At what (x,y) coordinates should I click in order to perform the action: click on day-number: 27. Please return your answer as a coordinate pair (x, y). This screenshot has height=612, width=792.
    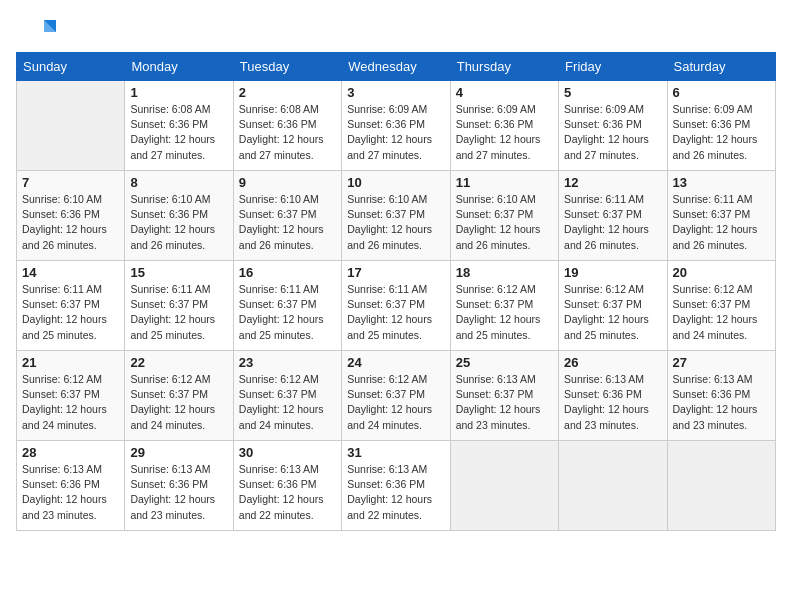
    Looking at the image, I should click on (722, 362).